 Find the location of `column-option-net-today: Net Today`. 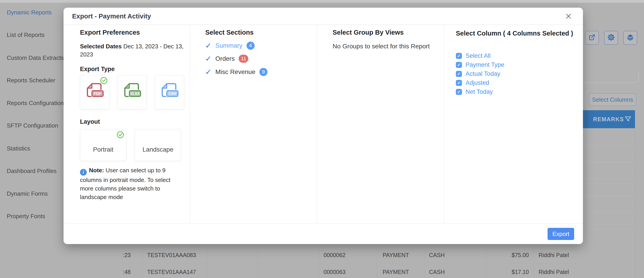

column-option-net-today: Net Today is located at coordinates (474, 92).